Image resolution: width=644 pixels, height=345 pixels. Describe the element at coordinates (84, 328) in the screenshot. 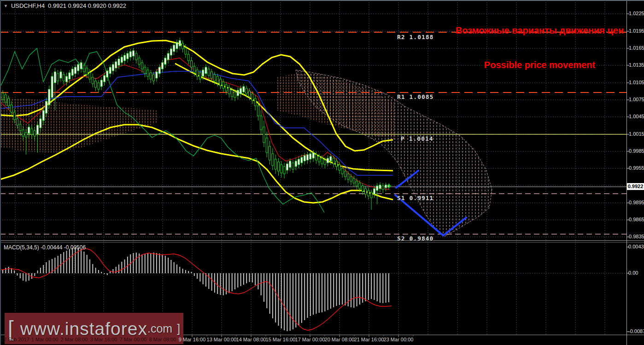

I see `watermark-text: www.instaforex` at that location.